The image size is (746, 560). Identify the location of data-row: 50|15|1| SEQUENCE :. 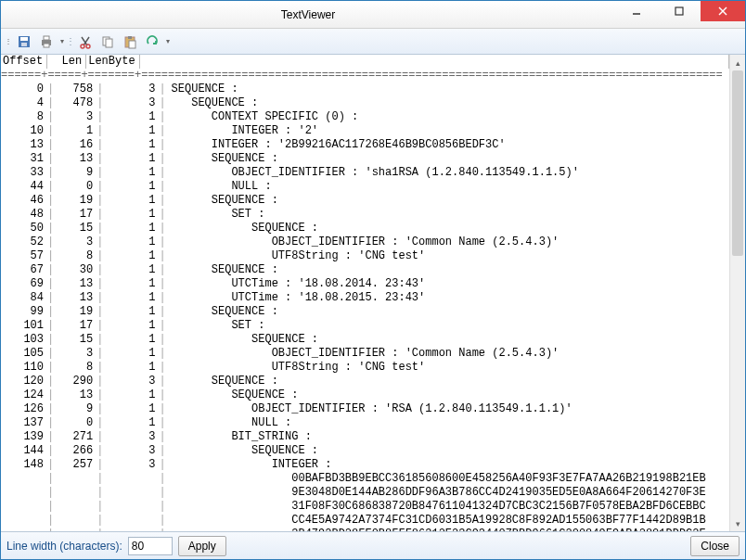
(366, 228).